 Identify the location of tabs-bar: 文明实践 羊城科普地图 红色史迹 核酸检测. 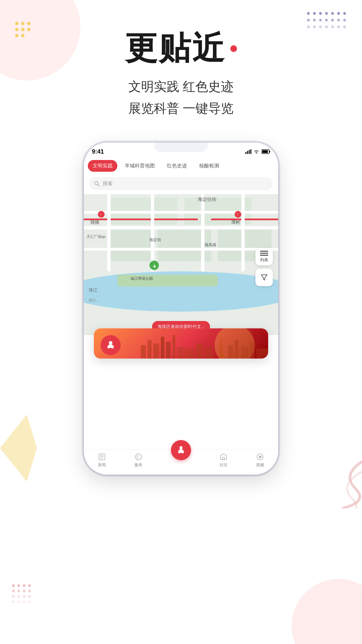
(181, 166).